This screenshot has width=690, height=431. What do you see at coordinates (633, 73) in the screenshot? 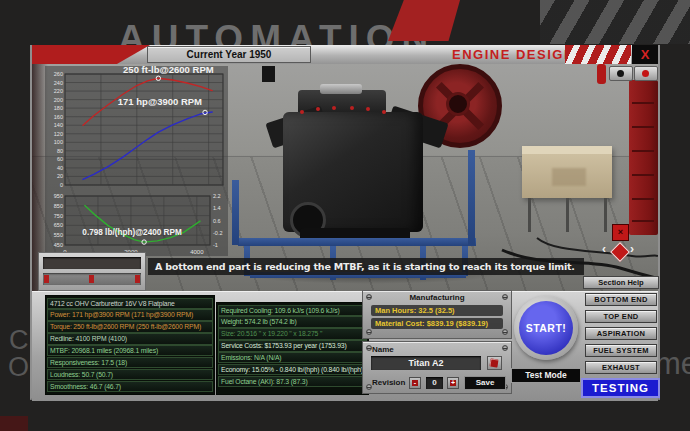
I see `viewport-toolbar` at bounding box center [633, 73].